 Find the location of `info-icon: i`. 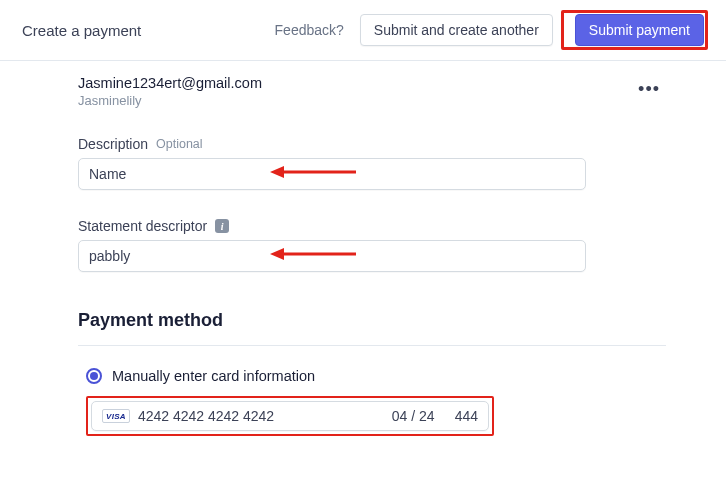

info-icon: i is located at coordinates (222, 226).